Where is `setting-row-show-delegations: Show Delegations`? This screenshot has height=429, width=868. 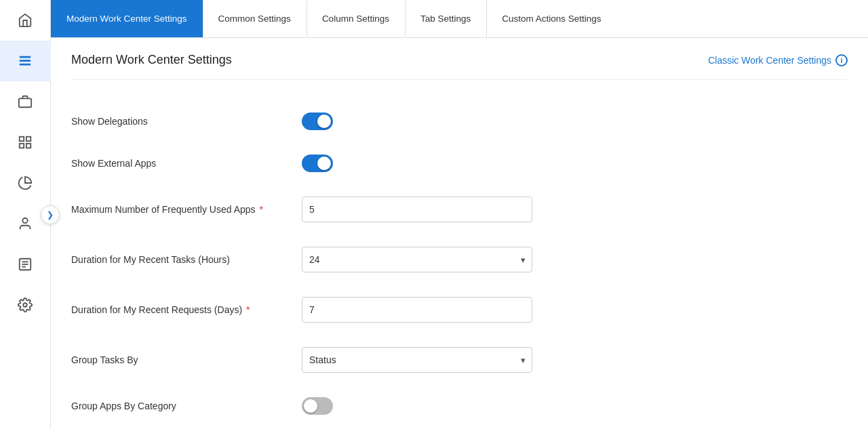
setting-row-show-delegations: Show Delegations is located at coordinates (397, 121).